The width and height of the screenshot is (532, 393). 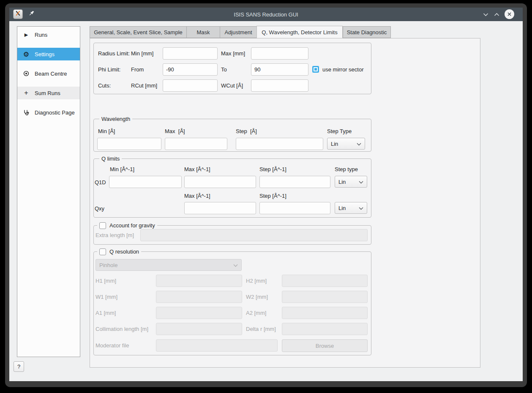 What do you see at coordinates (190, 53) in the screenshot?
I see `radius-min-input` at bounding box center [190, 53].